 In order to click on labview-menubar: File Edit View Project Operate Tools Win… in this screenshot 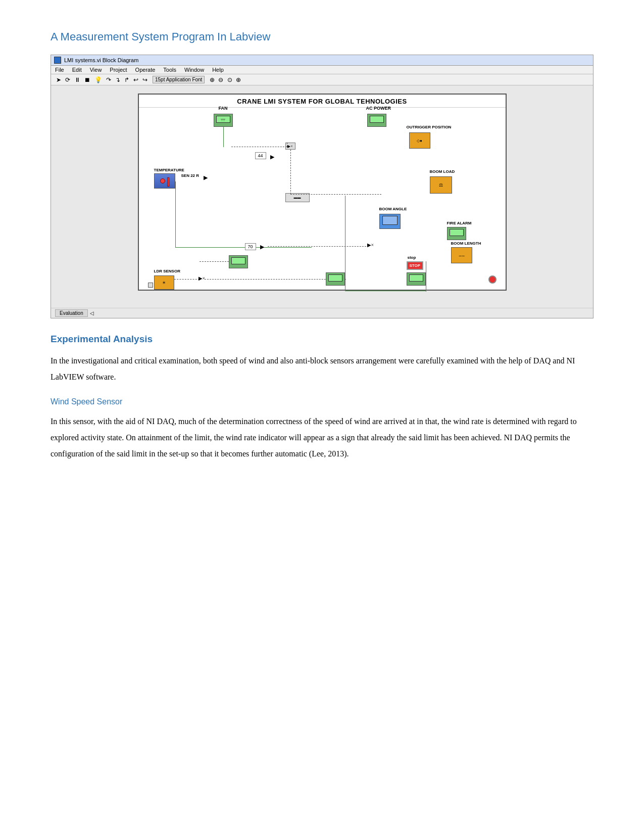, I will do `click(322, 70)`.